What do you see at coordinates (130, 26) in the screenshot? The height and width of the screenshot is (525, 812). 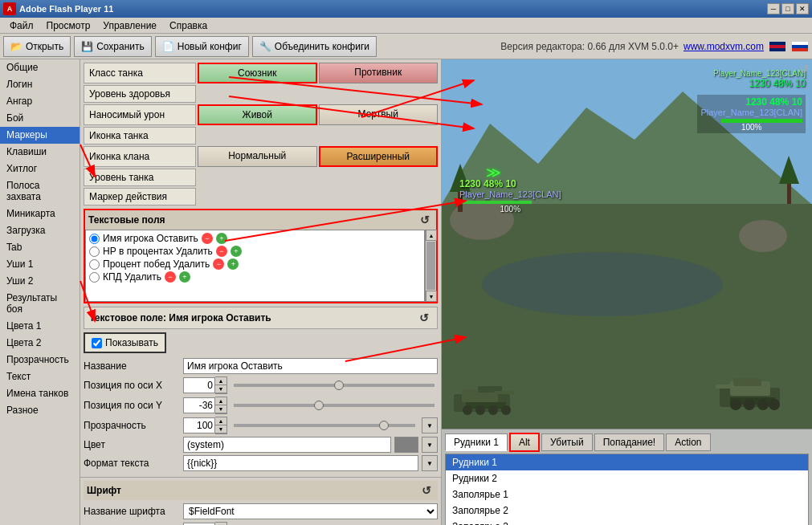 I see `menu-control: Управление` at bounding box center [130, 26].